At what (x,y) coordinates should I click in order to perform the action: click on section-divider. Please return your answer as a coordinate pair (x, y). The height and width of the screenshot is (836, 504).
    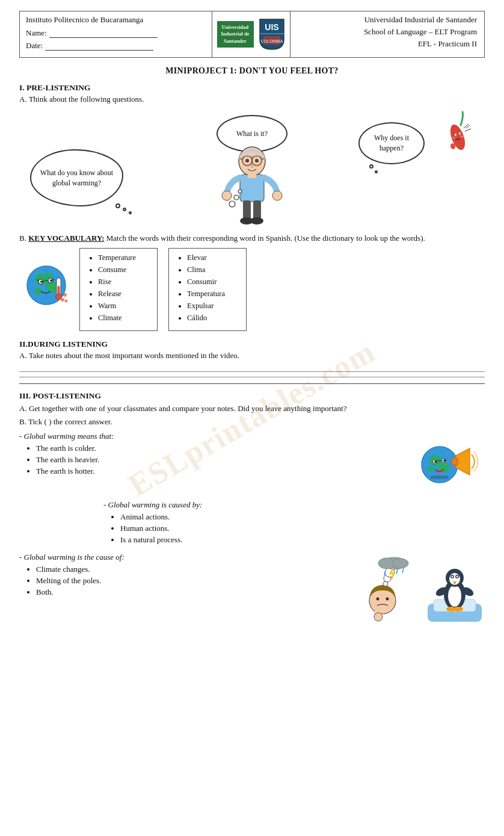
    Looking at the image, I should click on (252, 384).